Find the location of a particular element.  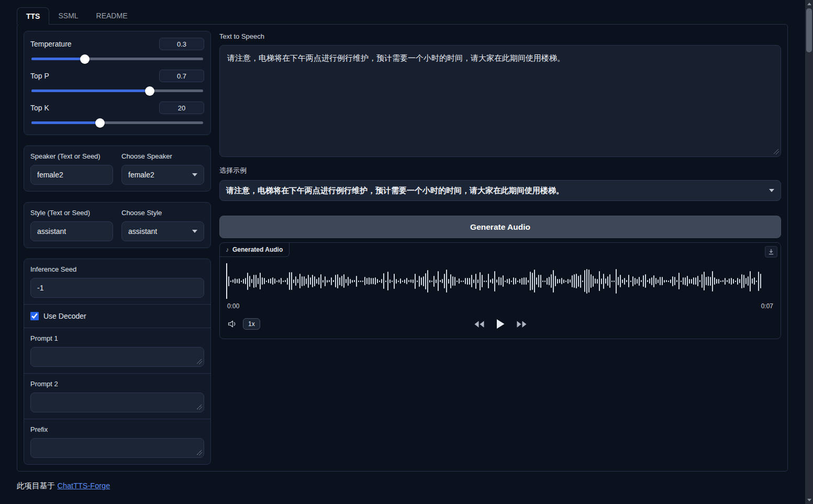

examples-dropdown: 请注意，电梯将在下午两点进行例行维护，预计需要一个小时的时间，请大家在此期间使用… is located at coordinates (500, 191).